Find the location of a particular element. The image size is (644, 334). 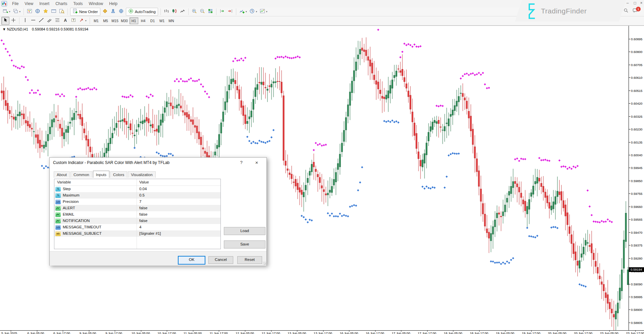

price-tick-label: 0.59660 is located at coordinates (637, 207).